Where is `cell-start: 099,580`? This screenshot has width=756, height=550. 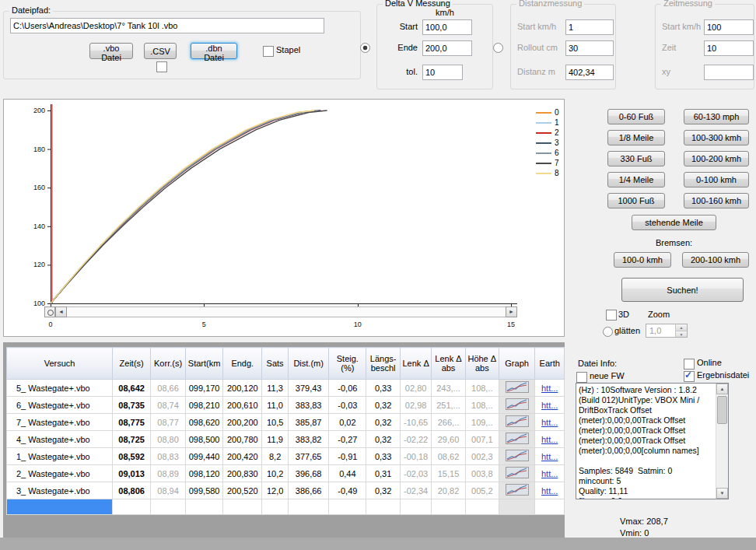 cell-start: 099,580 is located at coordinates (204, 491).